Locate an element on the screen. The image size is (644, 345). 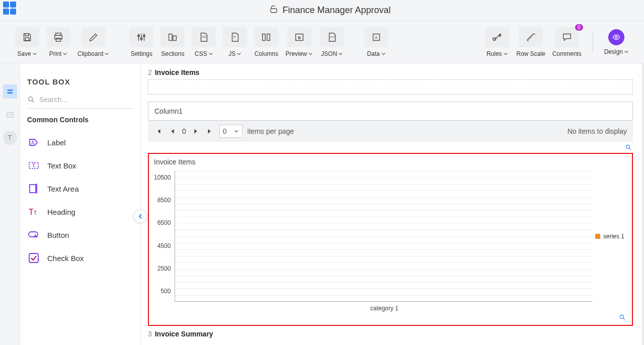
control-label-text: Text Box is located at coordinates (62, 166).